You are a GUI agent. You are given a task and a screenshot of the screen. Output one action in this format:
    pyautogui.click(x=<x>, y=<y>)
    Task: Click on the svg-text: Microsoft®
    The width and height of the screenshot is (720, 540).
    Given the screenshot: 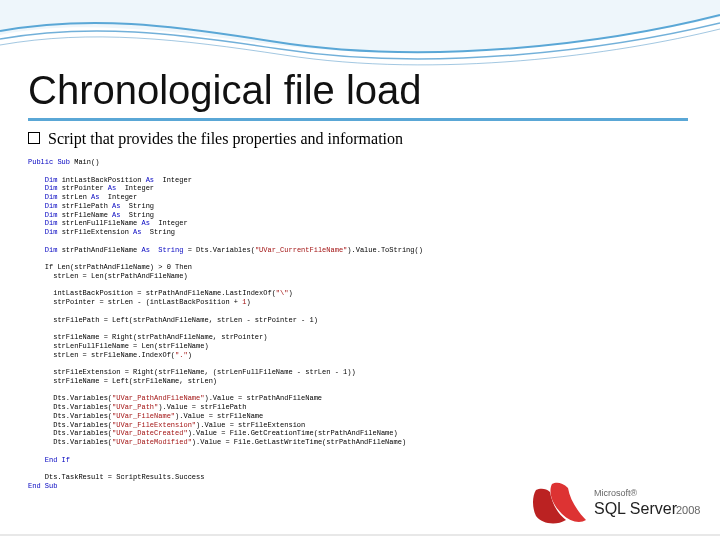 What is the action you would take?
    pyautogui.click(x=616, y=493)
    